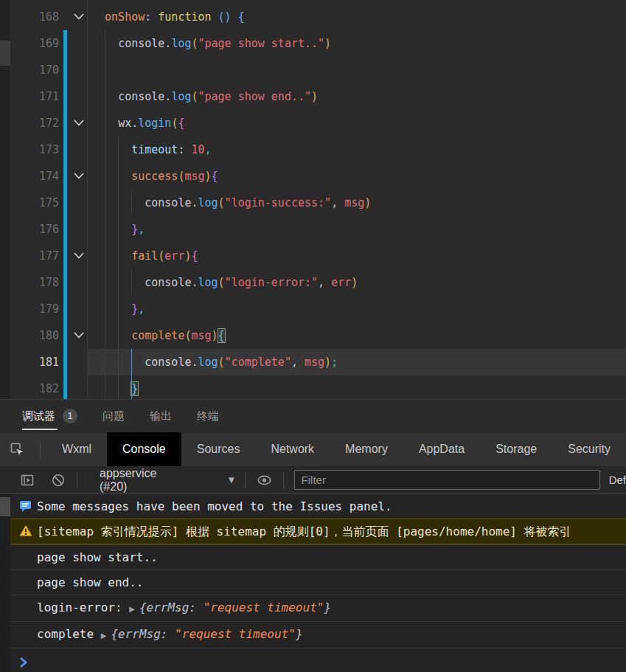 This screenshot has height=672, width=626. I want to click on tab-problems: 问题, so click(114, 416).